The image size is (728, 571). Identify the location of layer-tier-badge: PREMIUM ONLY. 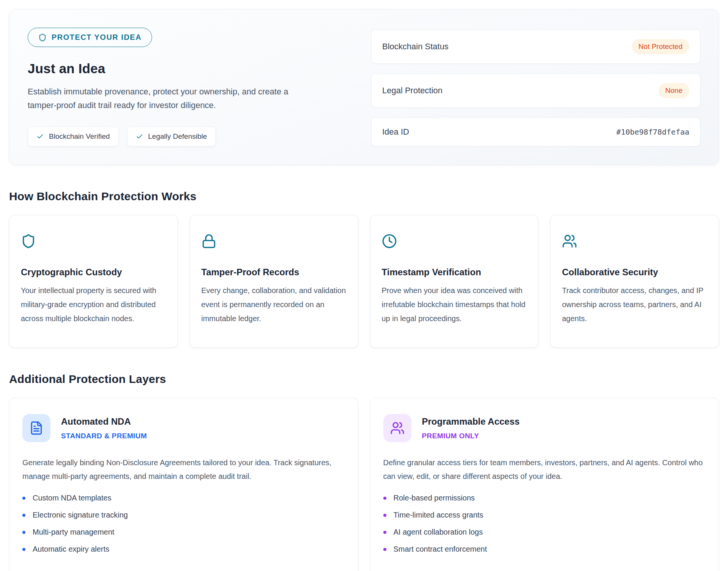
(471, 436).